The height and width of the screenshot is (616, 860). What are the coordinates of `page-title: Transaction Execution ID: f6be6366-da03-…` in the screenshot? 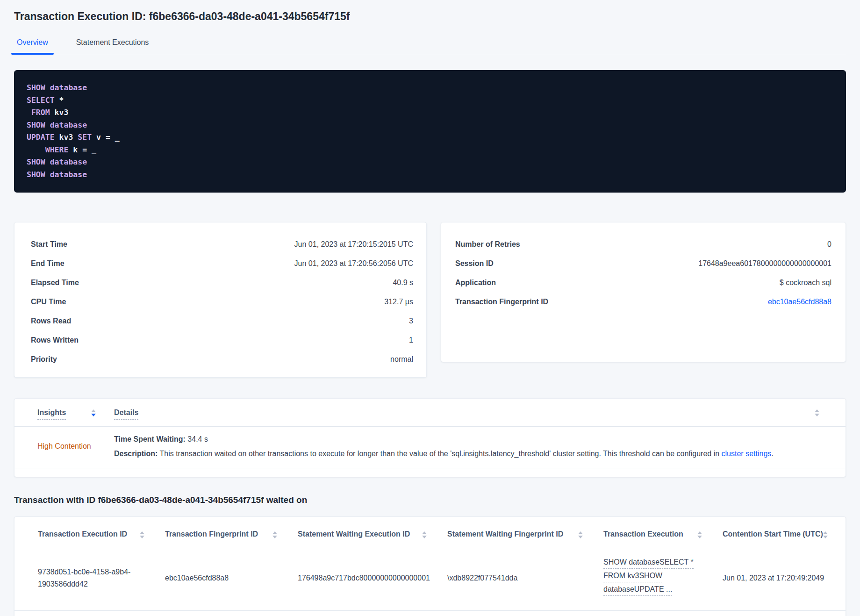 It's located at (430, 11).